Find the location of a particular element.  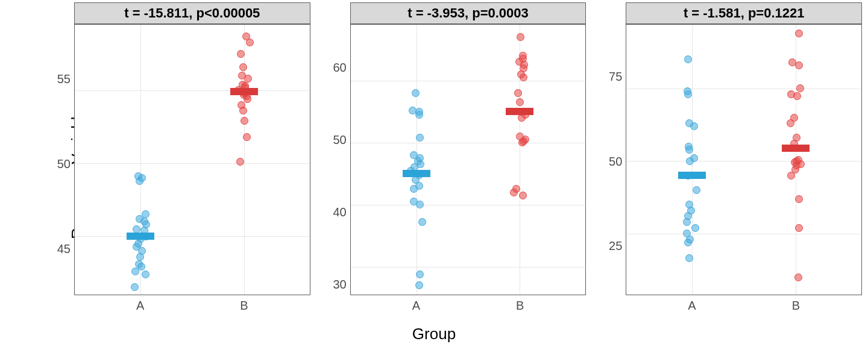

y-ticks: 455055 is located at coordinates (60, 160).